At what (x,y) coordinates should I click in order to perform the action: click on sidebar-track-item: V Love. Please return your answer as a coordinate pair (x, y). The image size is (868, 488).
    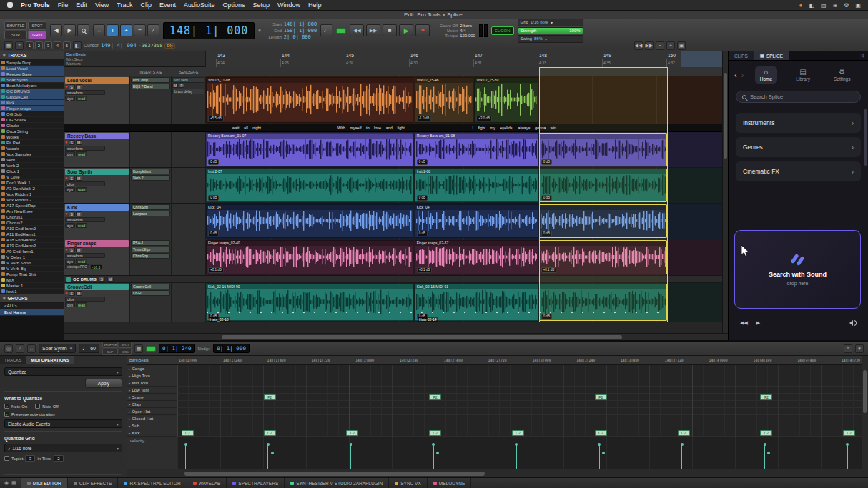
    Looking at the image, I should click on (31, 177).